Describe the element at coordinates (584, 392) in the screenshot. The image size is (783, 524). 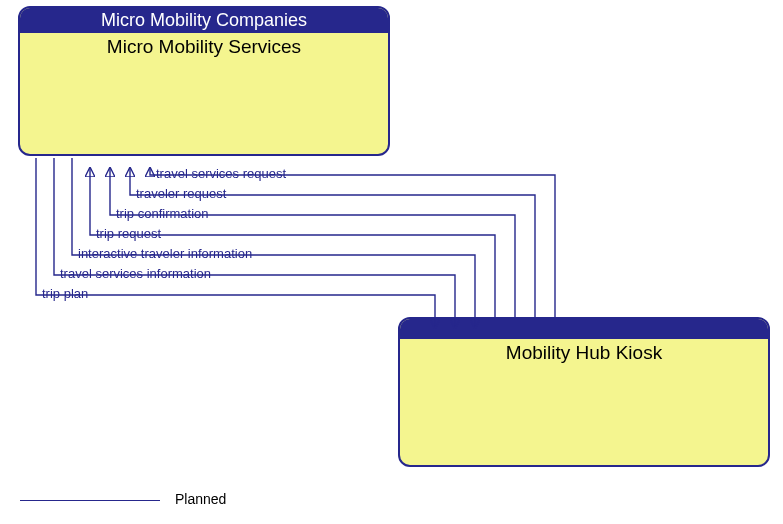
I see `node-mobility-hub-kiosk: Mobility Hub Kiosk` at that location.